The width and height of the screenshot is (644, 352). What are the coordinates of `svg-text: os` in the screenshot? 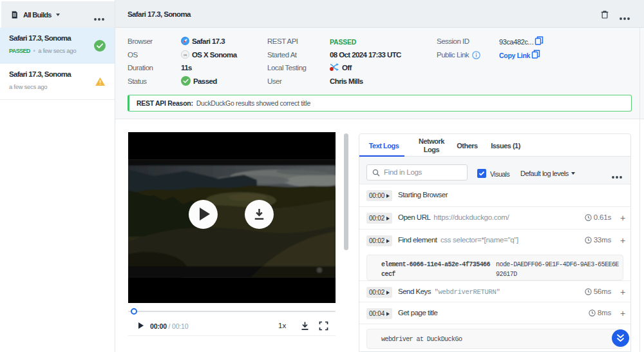 It's located at (185, 55).